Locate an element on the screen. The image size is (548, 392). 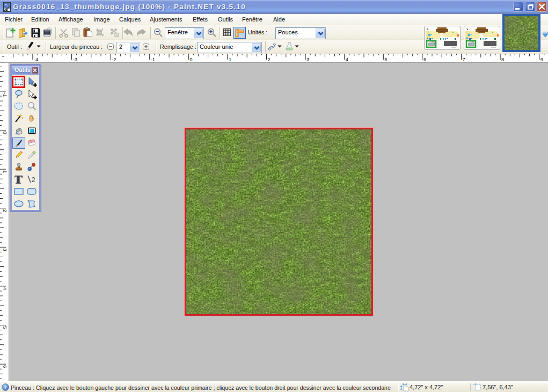
svg-text: 8 is located at coordinates (502, 59).